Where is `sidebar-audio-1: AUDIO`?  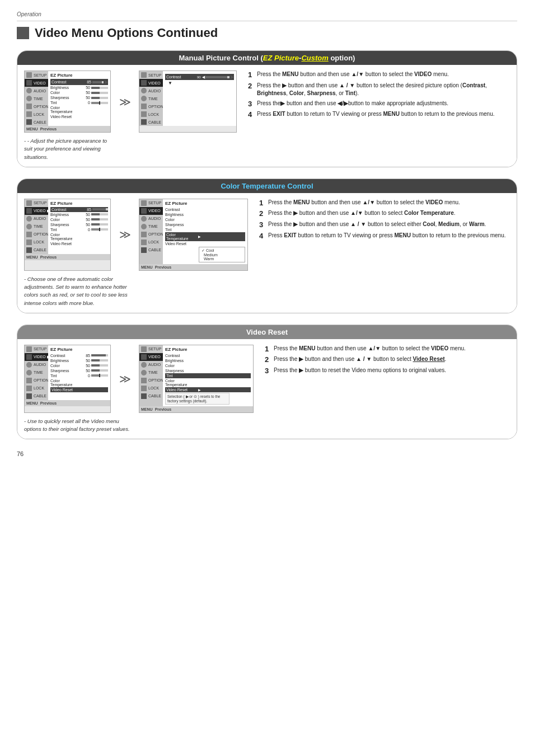
sidebar-audio-1: AUDIO is located at coordinates (36, 91).